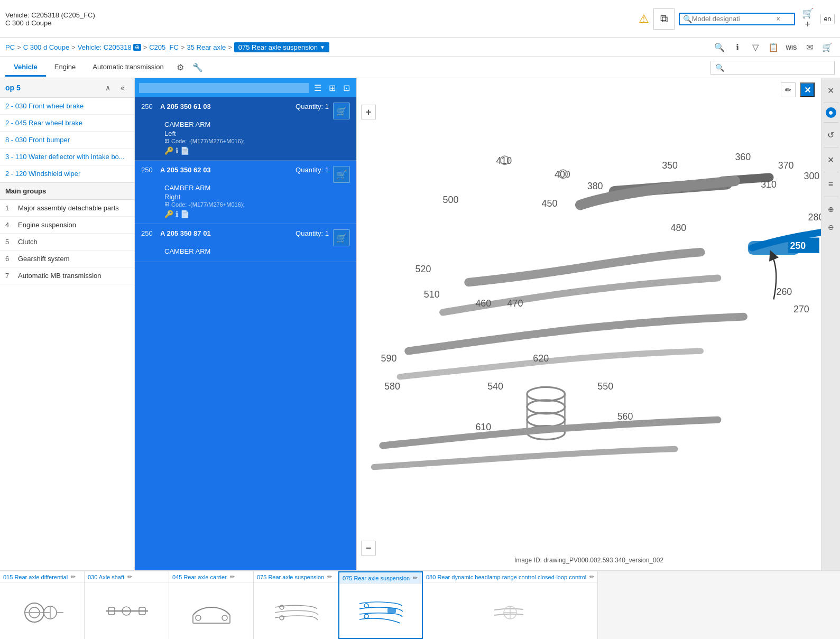 The width and height of the screenshot is (840, 639). What do you see at coordinates (224, 88) in the screenshot?
I see `parts-search-input` at bounding box center [224, 88].